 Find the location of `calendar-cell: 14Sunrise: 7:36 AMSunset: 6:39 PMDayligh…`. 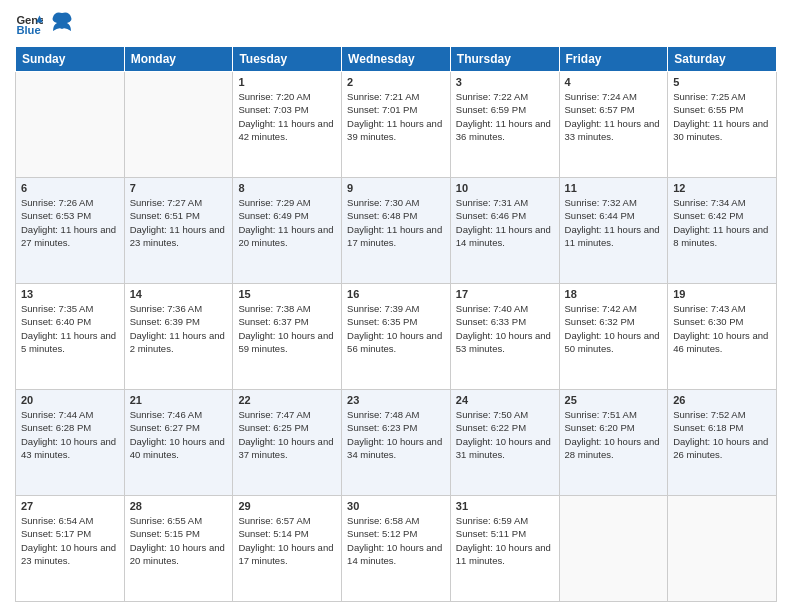

calendar-cell: 14Sunrise: 7:36 AMSunset: 6:39 PMDayligh… is located at coordinates (178, 337).